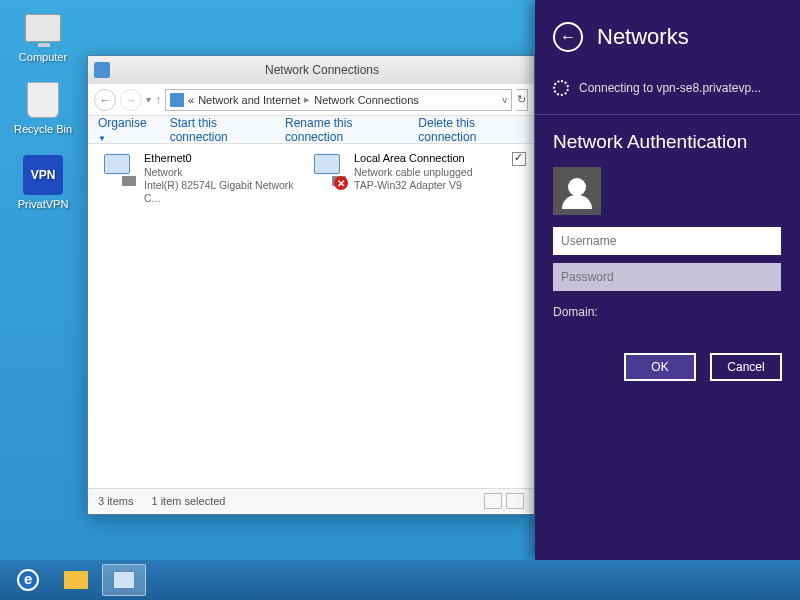 The height and width of the screenshot is (600, 800). What do you see at coordinates (116, 501) in the screenshot?
I see `item-count: 3 items` at bounding box center [116, 501].